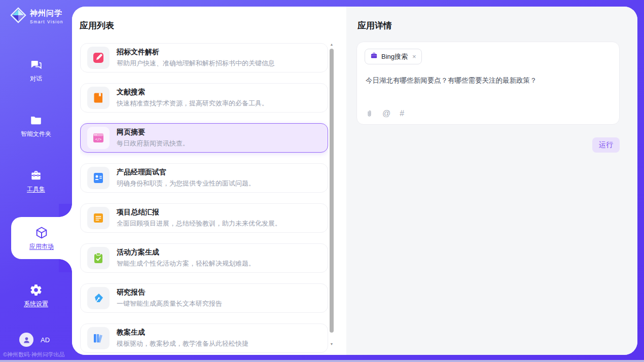  What do you see at coordinates (204, 58) in the screenshot?
I see `app-card: 招标文件解析 帮助用户快速、准确地理解和解析招标书中的关键信息` at bounding box center [204, 58].